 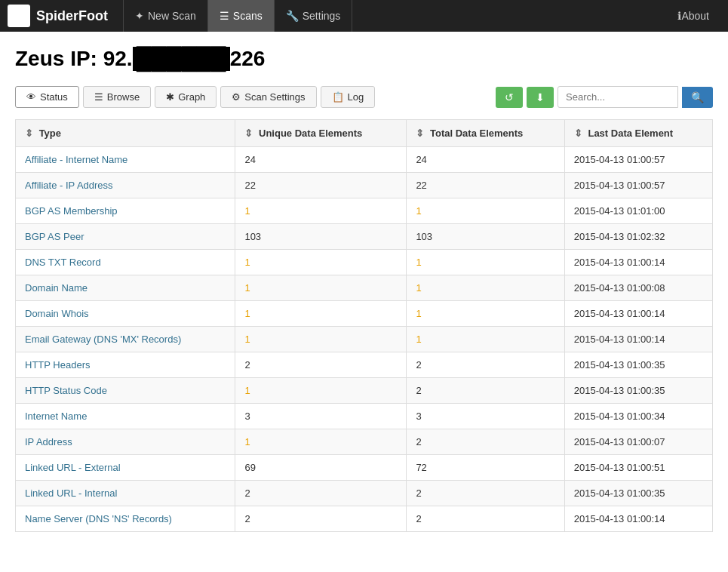 What do you see at coordinates (247, 59) in the screenshot?
I see `page-title-suffix: 226` at bounding box center [247, 59].